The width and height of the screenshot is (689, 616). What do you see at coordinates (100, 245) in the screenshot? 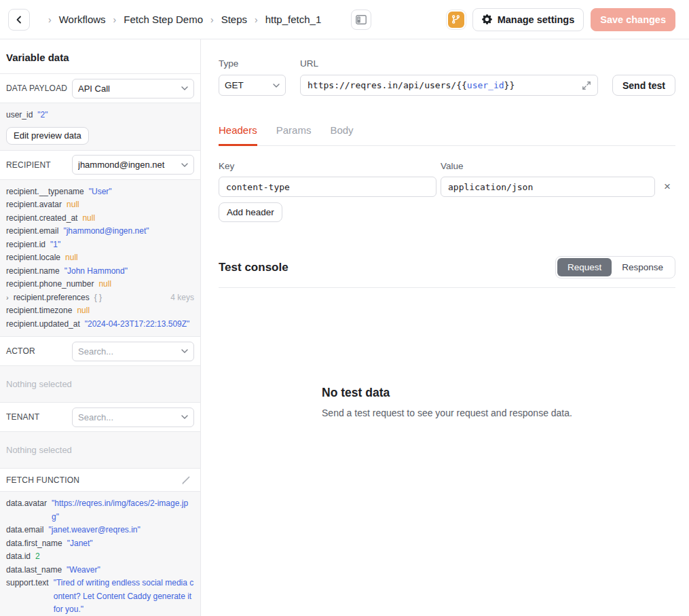
I see `variable-row: recipient.id"1"` at bounding box center [100, 245].